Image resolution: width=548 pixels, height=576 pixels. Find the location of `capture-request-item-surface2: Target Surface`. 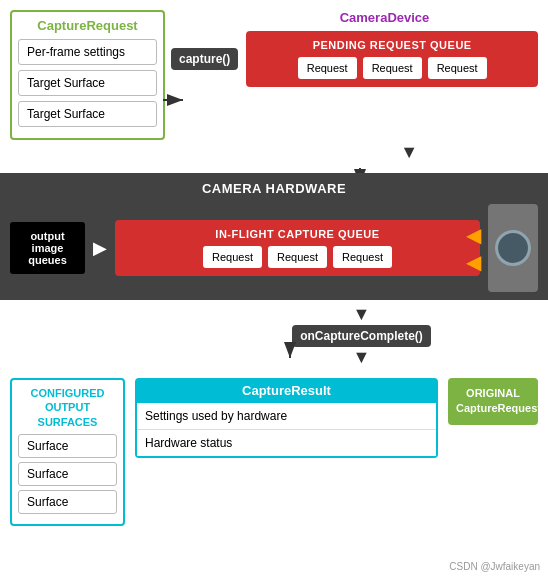

capture-request-item-surface2: Target Surface is located at coordinates (88, 114).